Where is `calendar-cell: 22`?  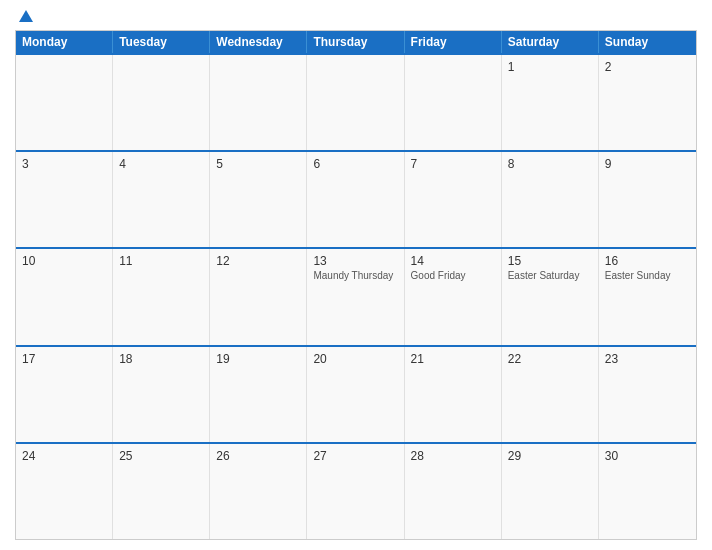
calendar-cell: 22 is located at coordinates (550, 394).